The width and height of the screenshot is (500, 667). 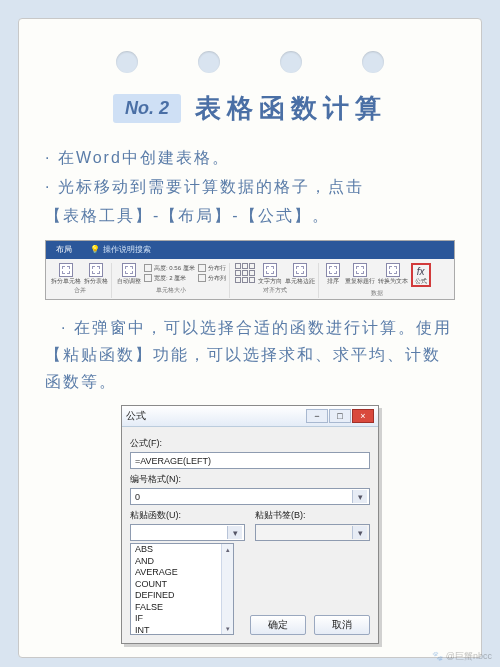 What do you see at coordinates (182, 630) in the screenshot?
I see `list-item: INT` at bounding box center [182, 630].